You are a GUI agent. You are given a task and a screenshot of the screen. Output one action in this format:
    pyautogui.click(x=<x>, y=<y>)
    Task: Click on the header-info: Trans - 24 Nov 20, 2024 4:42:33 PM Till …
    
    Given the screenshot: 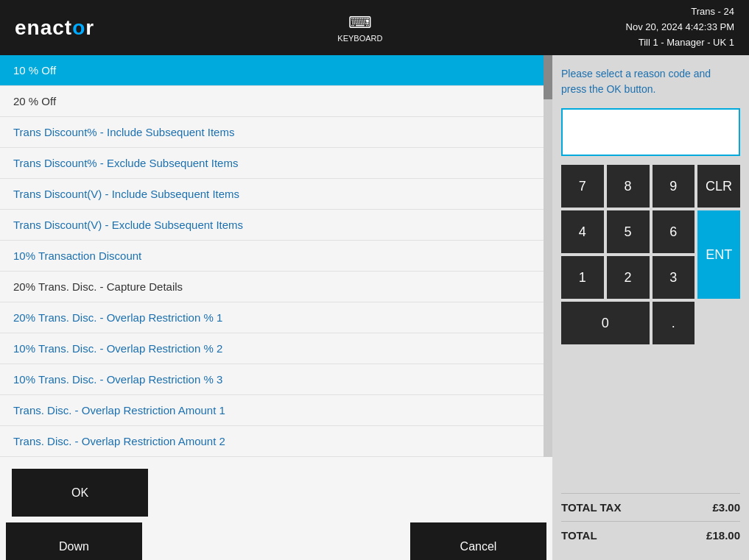 What is the action you would take?
    pyautogui.click(x=681, y=27)
    